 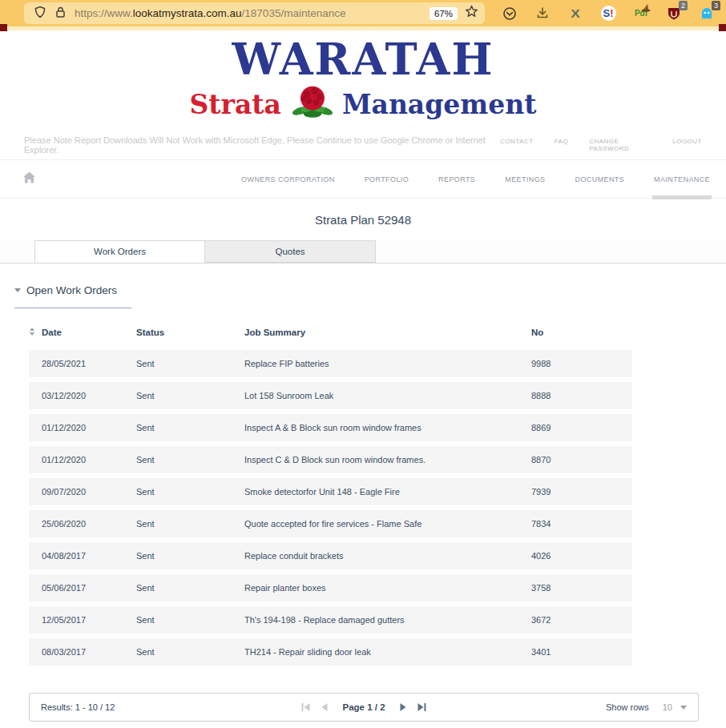 What do you see at coordinates (73, 296) in the screenshot?
I see `open-work-orders-toggle: Open Work Orders` at bounding box center [73, 296].